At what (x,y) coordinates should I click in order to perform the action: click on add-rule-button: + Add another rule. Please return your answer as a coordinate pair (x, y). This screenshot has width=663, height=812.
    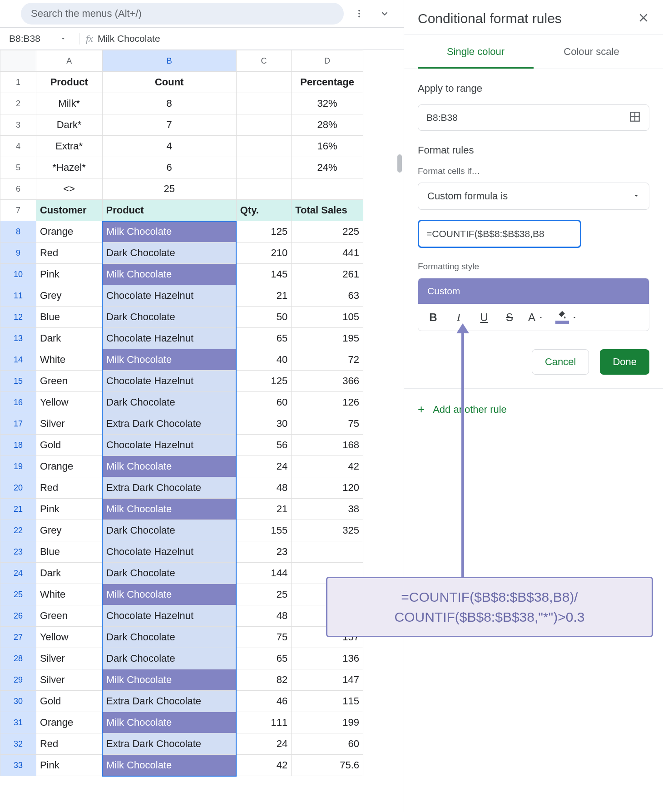
    Looking at the image, I should click on (534, 410).